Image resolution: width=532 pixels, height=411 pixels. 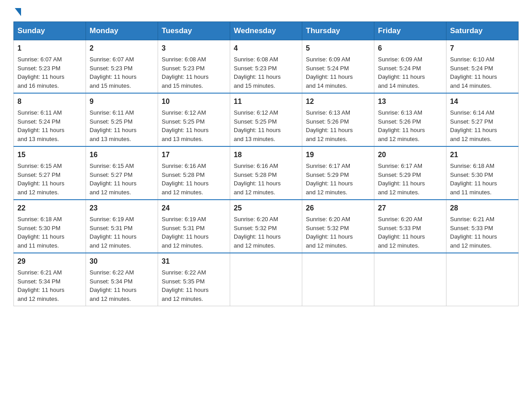 I want to click on day-number: 28, so click(x=482, y=208).